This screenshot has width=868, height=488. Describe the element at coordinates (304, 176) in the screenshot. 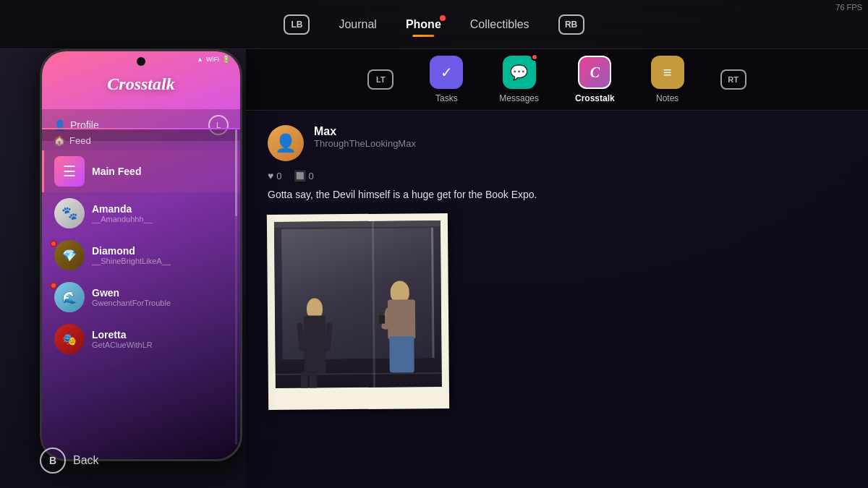

I see `reposts-reaction: 🔲 0` at that location.